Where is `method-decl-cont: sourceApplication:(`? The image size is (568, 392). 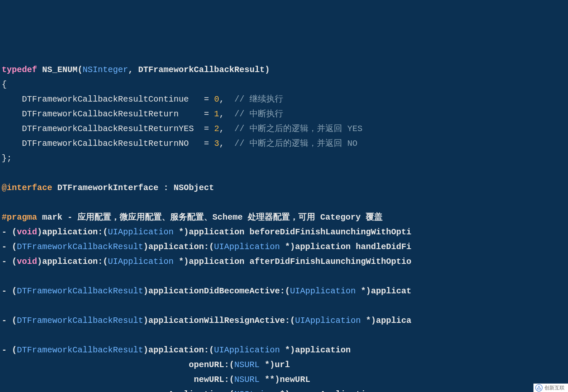 method-decl-cont: sourceApplication:( is located at coordinates (118, 391).